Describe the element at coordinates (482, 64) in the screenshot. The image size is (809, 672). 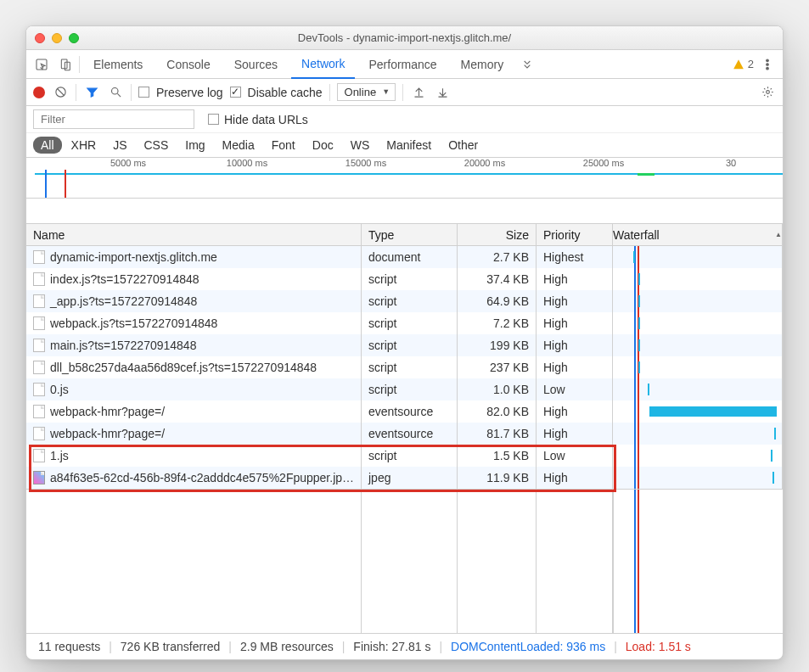
I see `tab-memory: Memory` at that location.